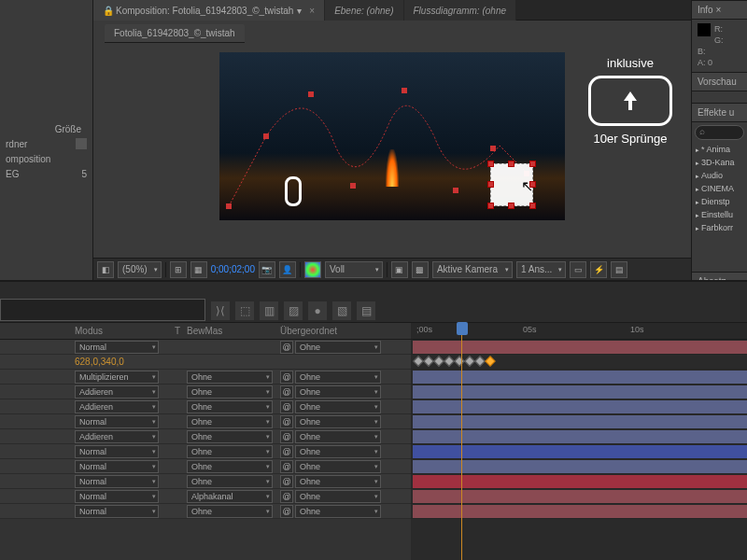  Describe the element at coordinates (364, 10) in the screenshot. I see `tab-layer: Ebene: (ohne)` at that location.